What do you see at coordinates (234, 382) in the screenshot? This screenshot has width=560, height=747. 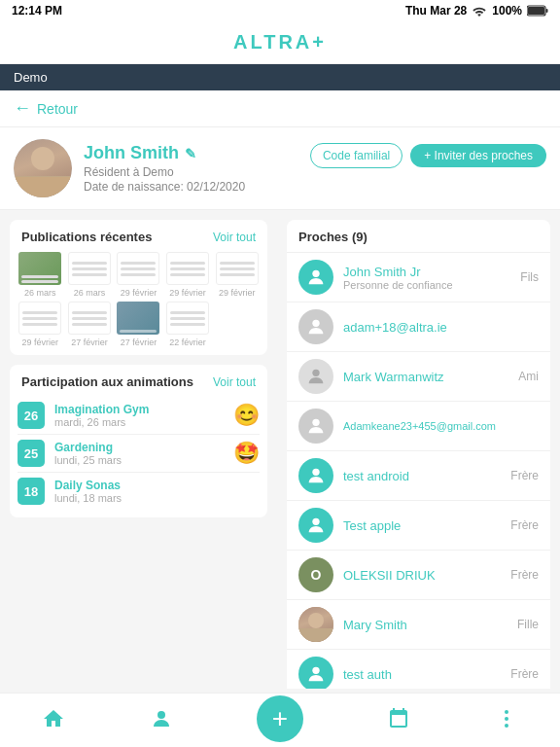 I see `animations-voir-tout: Voir tout` at bounding box center [234, 382].